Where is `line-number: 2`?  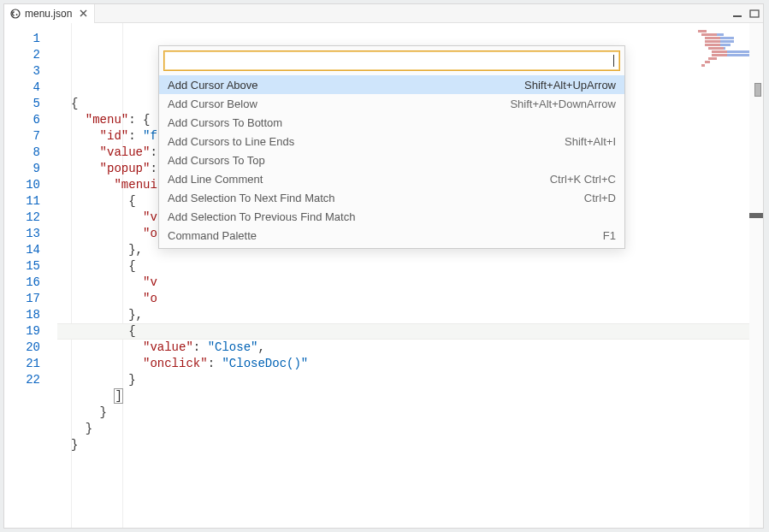 line-number: 2 is located at coordinates (31, 55).